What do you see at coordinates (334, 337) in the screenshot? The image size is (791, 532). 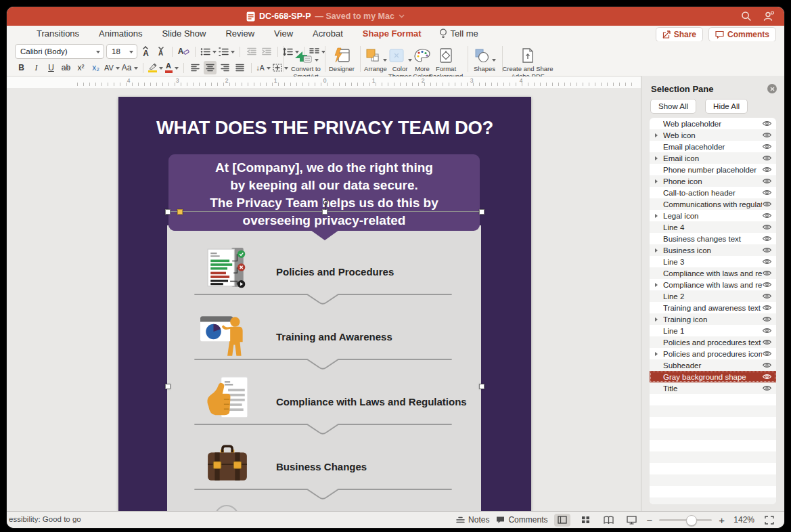 I see `slide-item-label: Training and Awareness` at bounding box center [334, 337].